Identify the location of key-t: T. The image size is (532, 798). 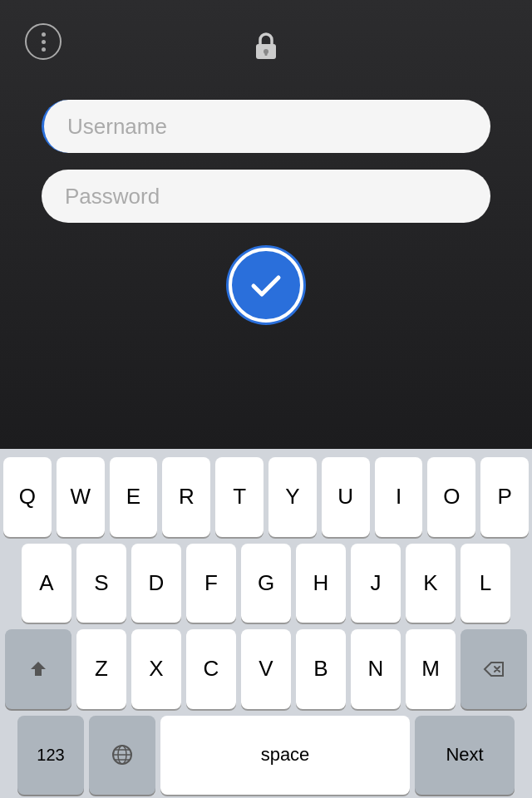
(239, 497).